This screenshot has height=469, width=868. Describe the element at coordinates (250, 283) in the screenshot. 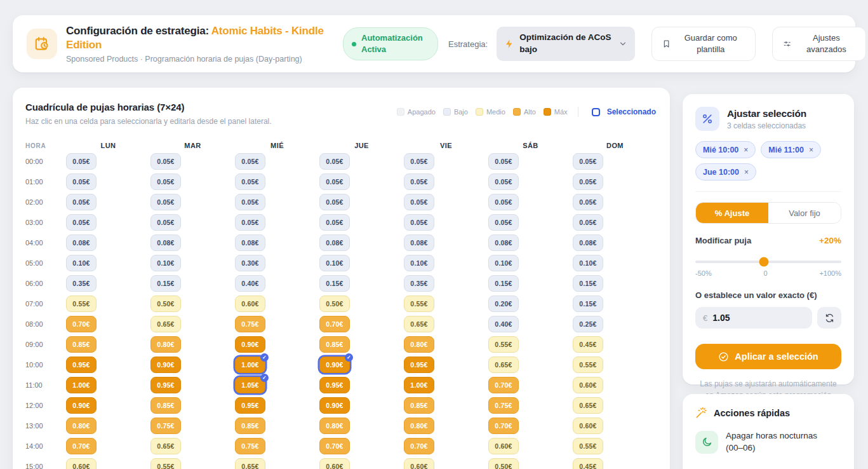

I see `bid-cell: 0.40€` at that location.